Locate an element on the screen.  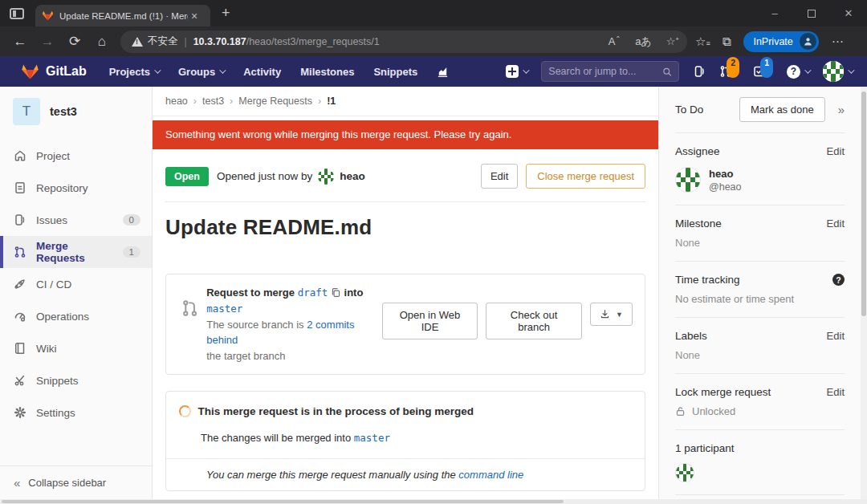
tab-actions-icon is located at coordinates (17, 14).